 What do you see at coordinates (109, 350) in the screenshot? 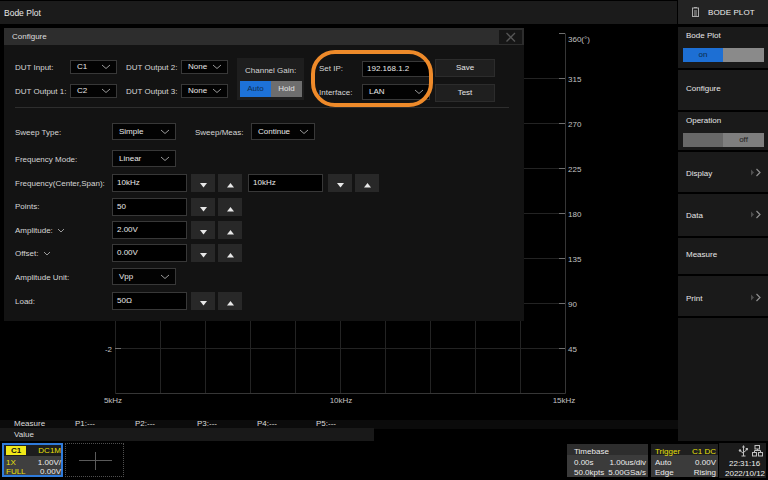
I see `svg-text: -2` at bounding box center [109, 350].